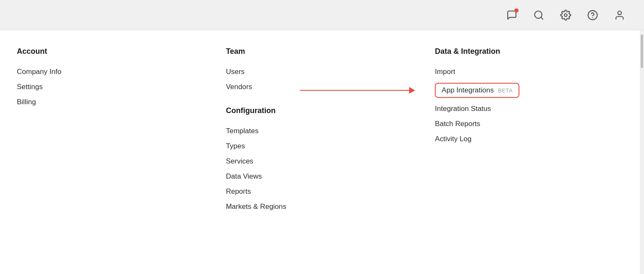 The height and width of the screenshot is (274, 644). What do you see at coordinates (322, 111) in the screenshot?
I see `configuration-header: Configuration` at bounding box center [322, 111].